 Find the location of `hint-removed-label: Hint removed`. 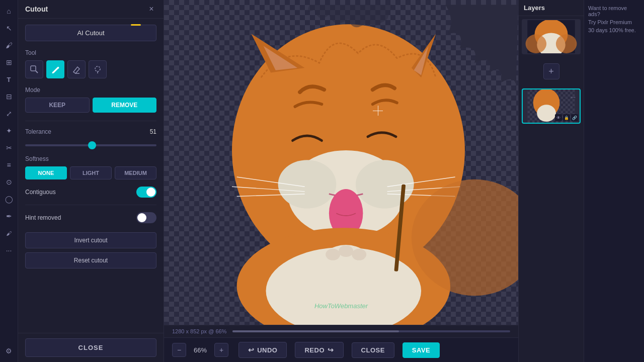

hint-removed-label: Hint removed is located at coordinates (43, 218).